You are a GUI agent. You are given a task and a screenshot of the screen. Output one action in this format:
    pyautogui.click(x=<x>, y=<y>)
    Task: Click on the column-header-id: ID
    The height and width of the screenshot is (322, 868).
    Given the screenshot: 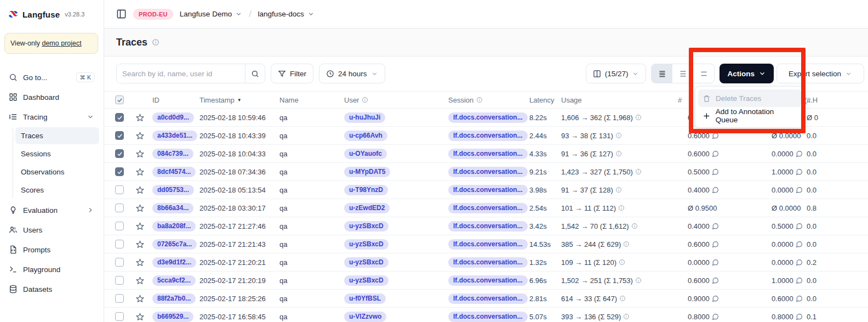 What is the action you would take?
    pyautogui.click(x=176, y=100)
    